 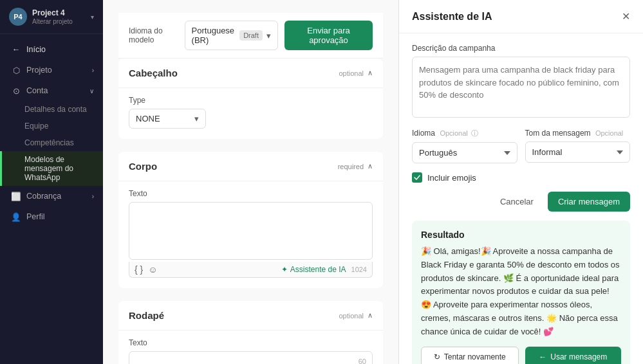 What do you see at coordinates (521, 87) in the screenshot?
I see `campaign-textarea` at bounding box center [521, 87].